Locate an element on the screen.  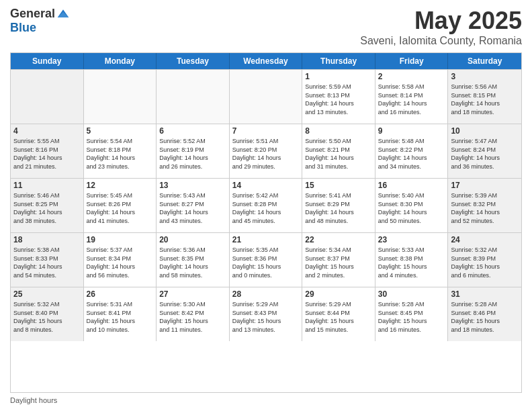
day-info: Sunrise: 5:29 AM Sunset: 8:43 PM Dayligh… is located at coordinates (266, 317).